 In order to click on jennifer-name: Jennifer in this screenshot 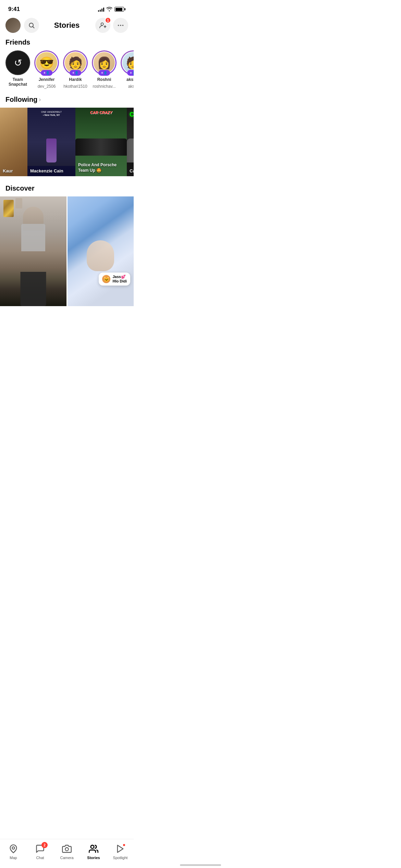, I will do `click(47, 80)`.